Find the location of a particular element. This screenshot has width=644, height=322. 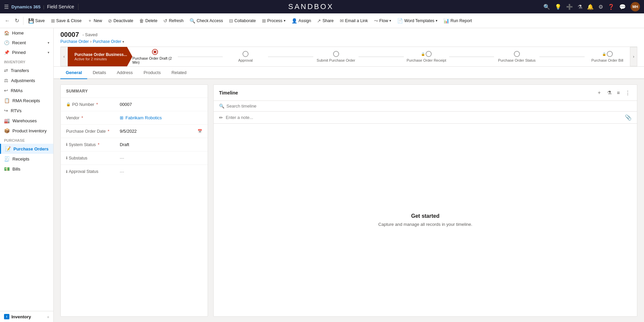

search-icon: 🔍 is located at coordinates (547, 7).